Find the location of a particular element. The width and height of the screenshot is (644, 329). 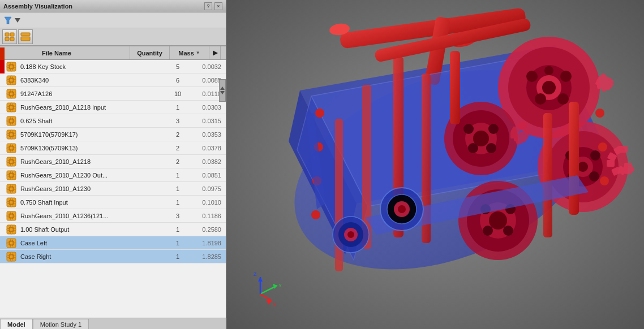

table-row: 0.188 Key Stock50.0032 is located at coordinates (113, 67).